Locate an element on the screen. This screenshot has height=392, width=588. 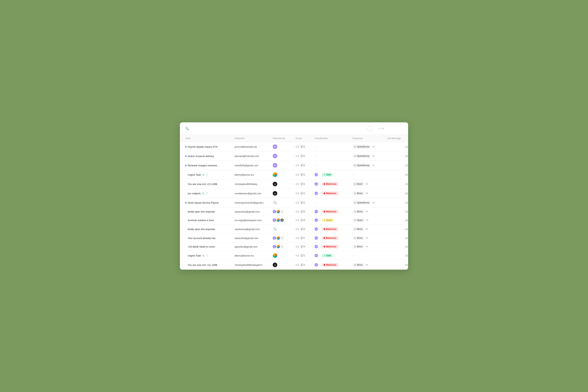
table-row: (no subject) 📎📄 ruvdakasen@gmail.com ● ⊙… is located at coordinates (294, 194).